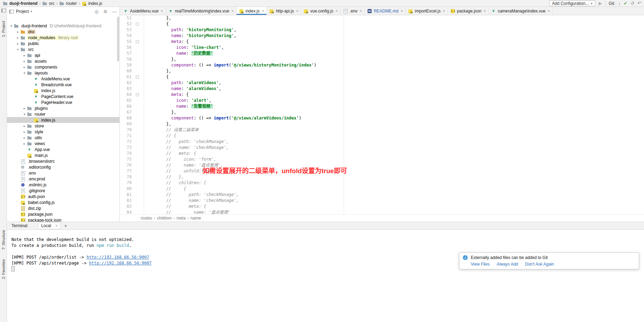 This screenshot has height=322, width=644. Describe the element at coordinates (201, 11) in the screenshot. I see `editor-tab: realTimeMonitoring\index.vue×` at that location.